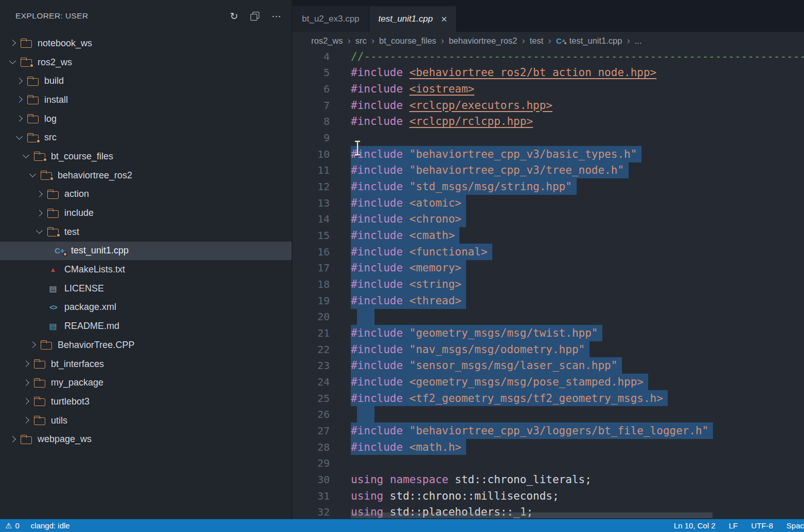  What do you see at coordinates (96, 345) in the screenshot?
I see `tree-item-label: BehaviorTree.CPP` at bounding box center [96, 345].